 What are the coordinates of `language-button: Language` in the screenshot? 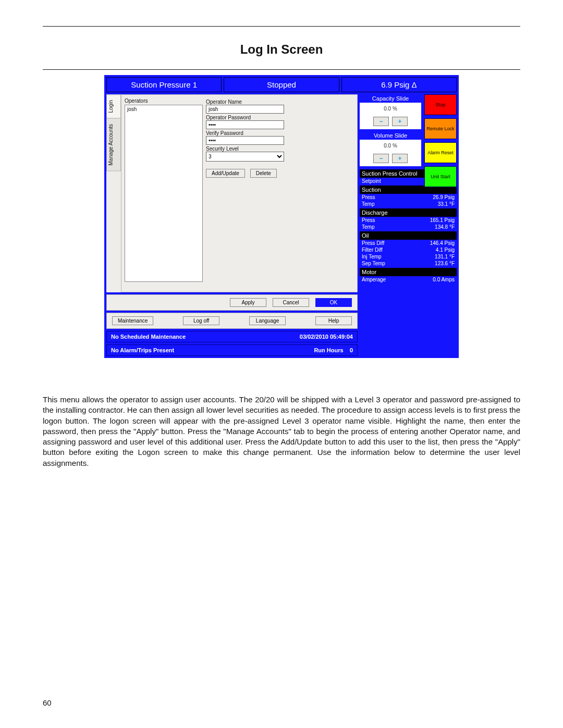 It's located at (267, 321).